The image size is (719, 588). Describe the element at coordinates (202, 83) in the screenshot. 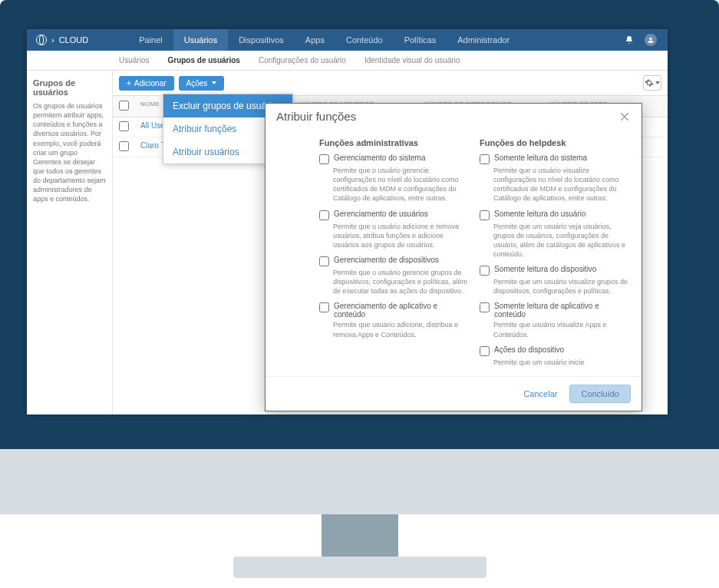

I see `actions-button: Ações` at that location.